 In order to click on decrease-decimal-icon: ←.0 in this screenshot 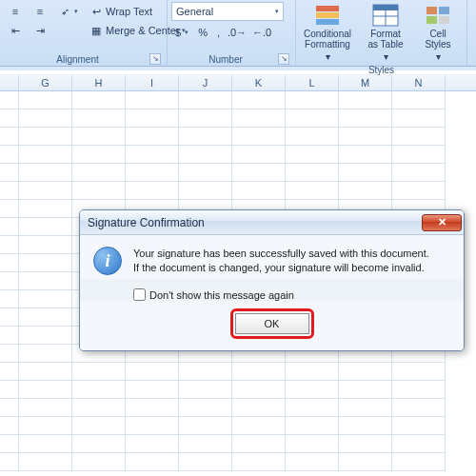, I will do `click(262, 32)`.